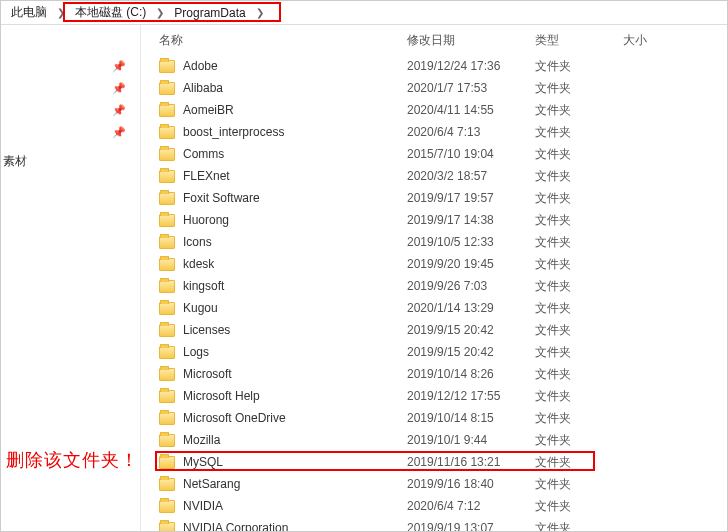  I want to click on cell-name: AomeiBR, so click(283, 110).